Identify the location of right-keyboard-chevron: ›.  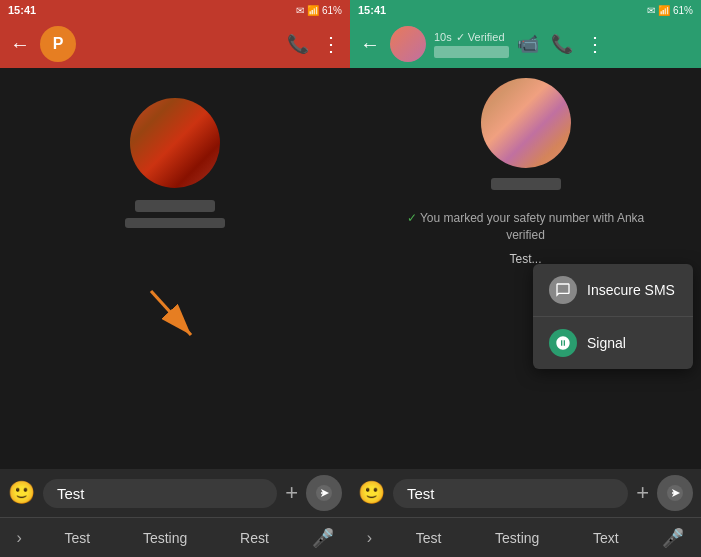
(370, 538).